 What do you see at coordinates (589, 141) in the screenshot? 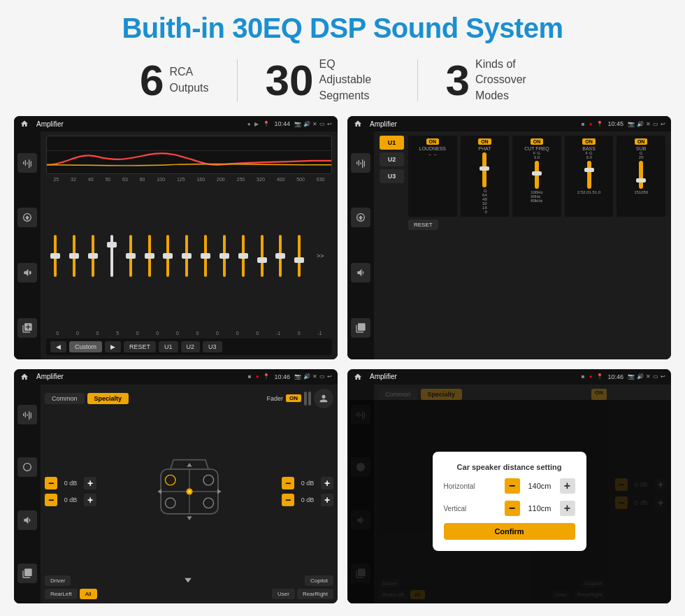
I see `xover-bass-on: ON` at bounding box center [589, 141].